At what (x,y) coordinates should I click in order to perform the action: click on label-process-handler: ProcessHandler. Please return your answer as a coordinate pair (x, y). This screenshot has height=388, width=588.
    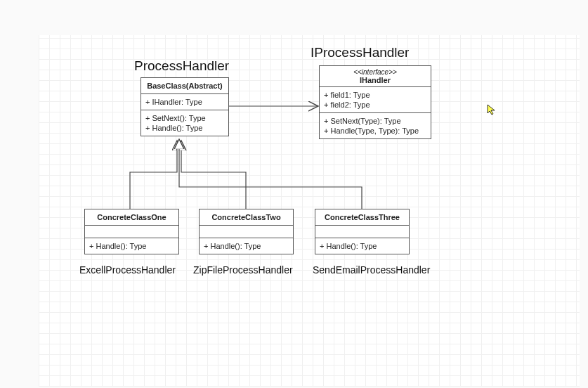
    Looking at the image, I should click on (181, 66).